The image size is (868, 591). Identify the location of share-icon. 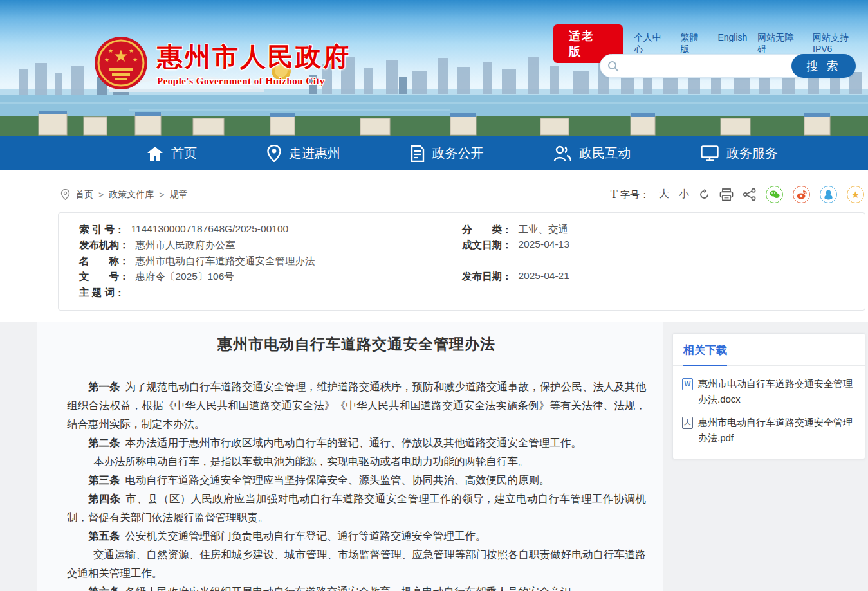
(750, 194).